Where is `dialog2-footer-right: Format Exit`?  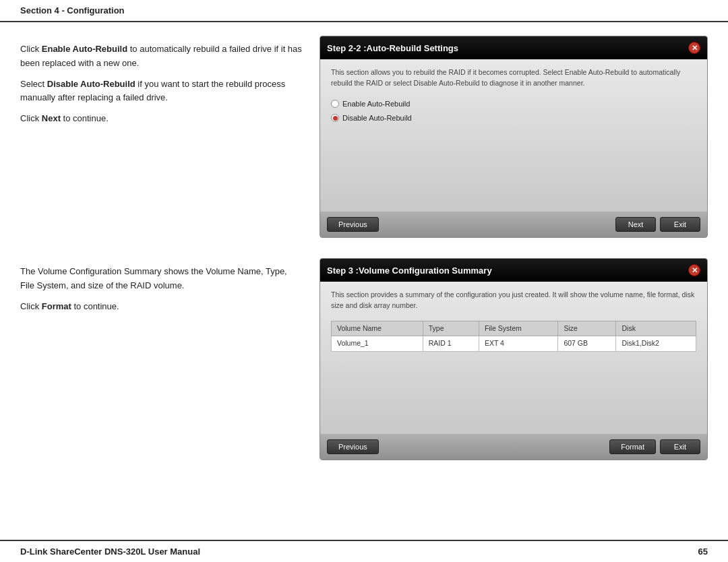
dialog2-footer-right: Format Exit is located at coordinates (655, 447).